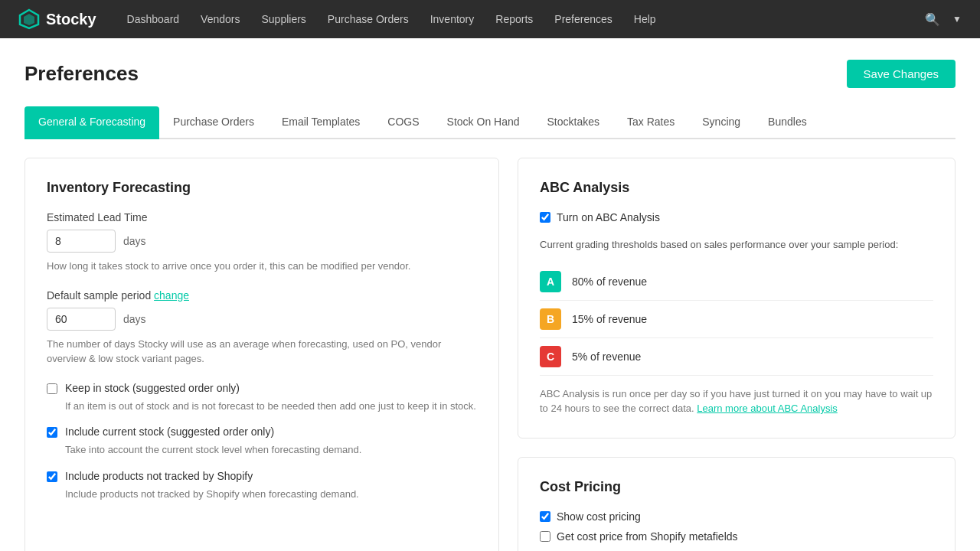 The image size is (980, 551). I want to click on tab-bundles: Bundles, so click(787, 122).